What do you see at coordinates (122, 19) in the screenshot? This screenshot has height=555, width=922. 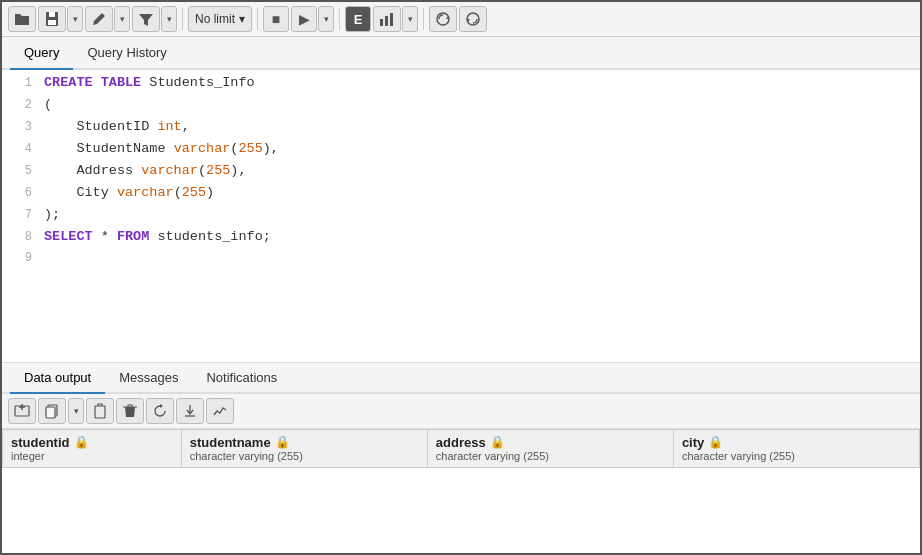 I see `edit-dropdown-button: ▾` at bounding box center [122, 19].